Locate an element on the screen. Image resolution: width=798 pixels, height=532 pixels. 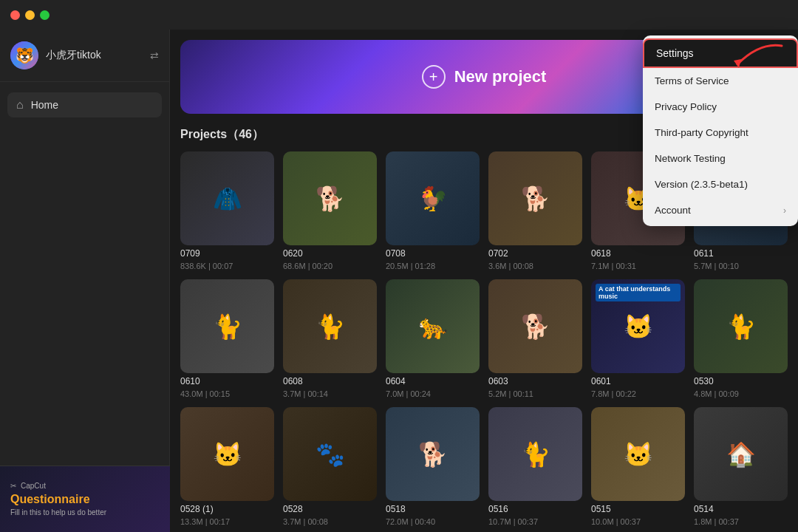
project-name: 0604 is located at coordinates (433, 381).